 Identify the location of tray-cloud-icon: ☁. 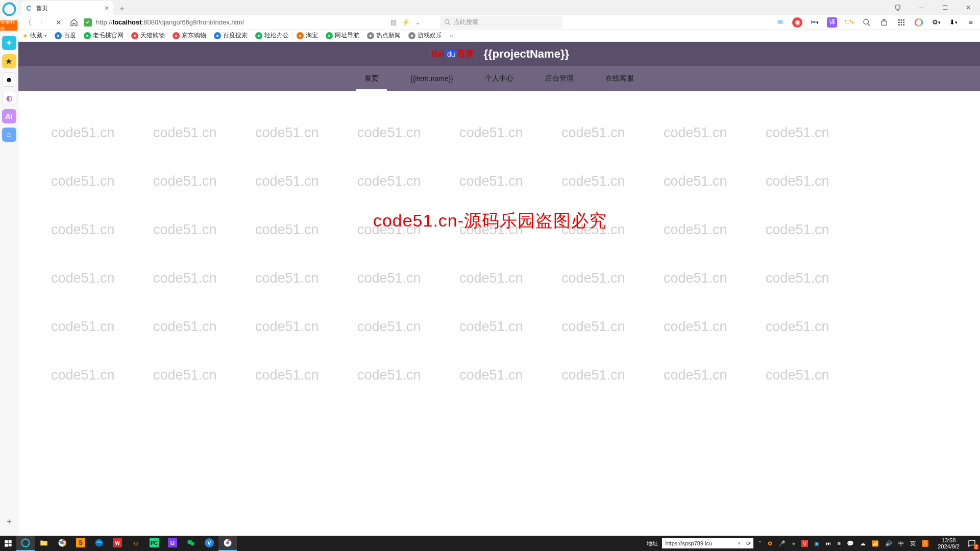
(863, 544).